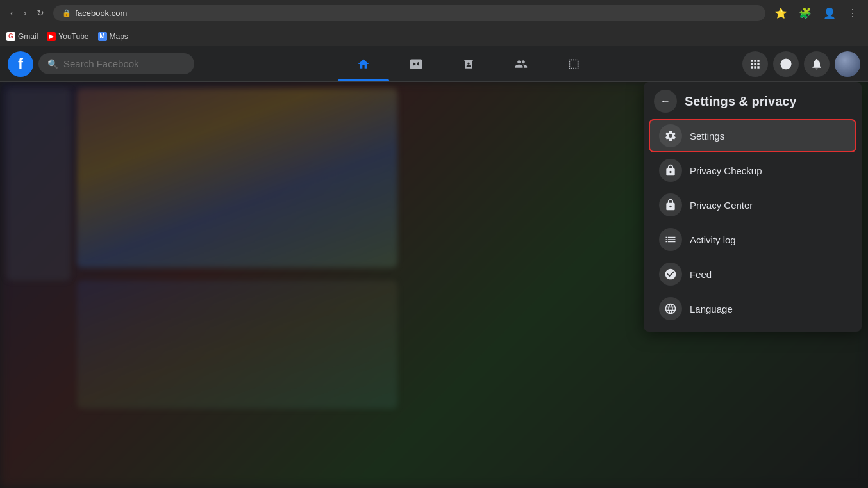  Describe the element at coordinates (671, 309) in the screenshot. I see `language-icon-container` at that location.